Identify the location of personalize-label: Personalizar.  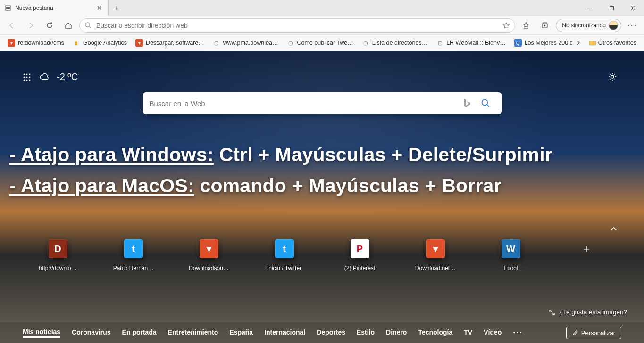
(598, 333).